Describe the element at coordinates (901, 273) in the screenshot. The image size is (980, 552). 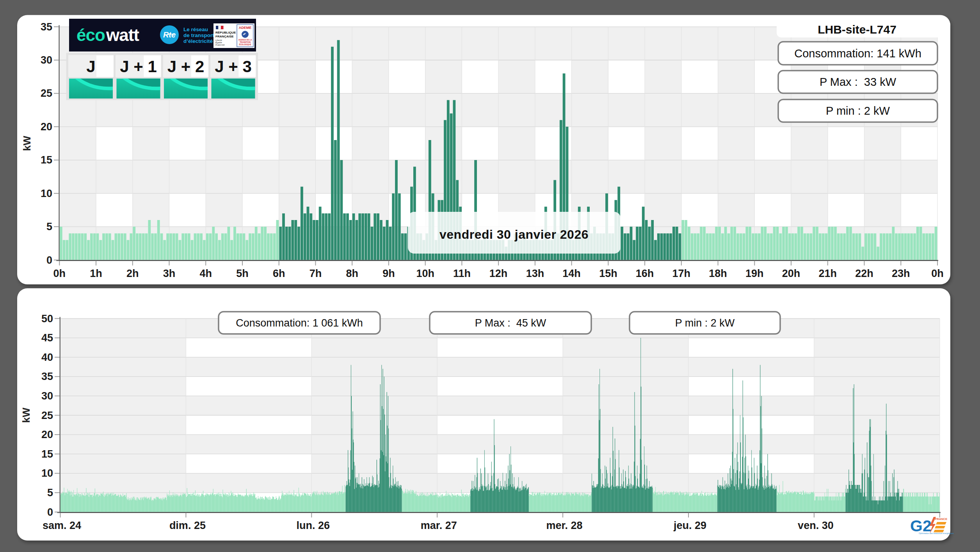
I see `svg-text: 23h` at that location.